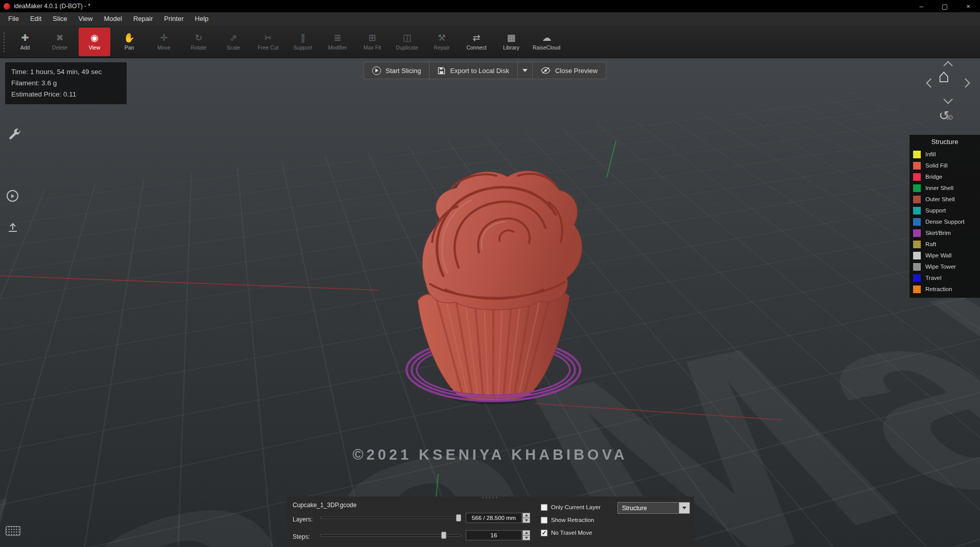 The height and width of the screenshot is (547, 980). I want to click on legend-row-outer-shell: Outer Shell, so click(945, 199).